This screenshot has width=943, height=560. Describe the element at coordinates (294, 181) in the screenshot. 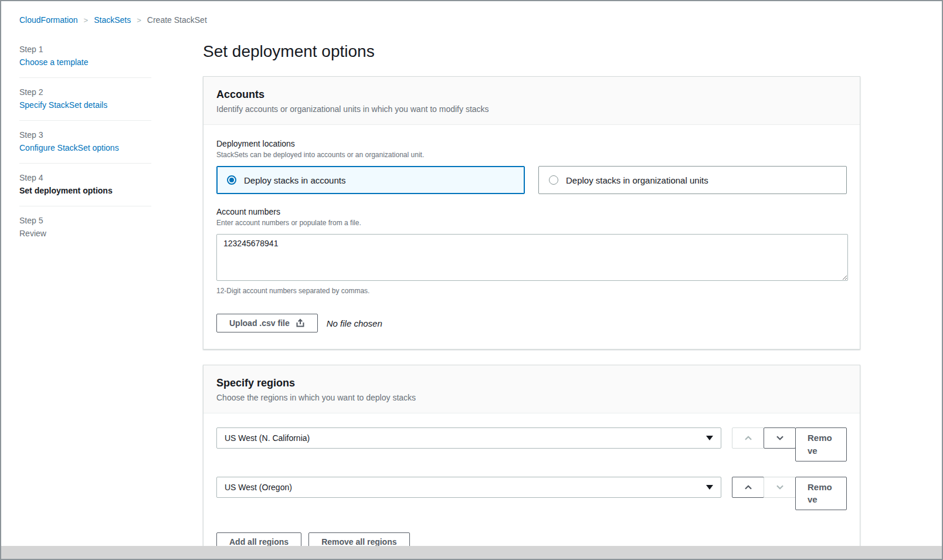

I see `radio-tile-label: Deploy stacks in accounts` at that location.